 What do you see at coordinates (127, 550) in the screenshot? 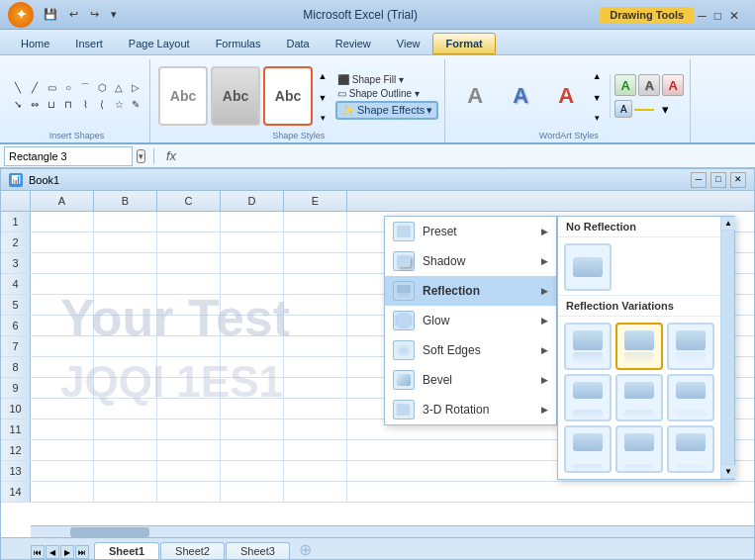
I see `sheet-tab-1: Sheet1` at bounding box center [127, 550].